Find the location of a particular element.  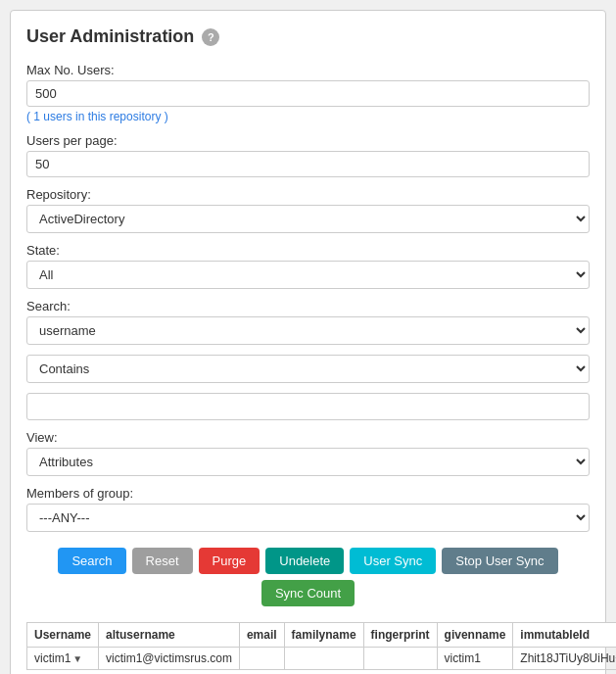

stop-user-sync-button: Stop User Sync is located at coordinates (499, 560).